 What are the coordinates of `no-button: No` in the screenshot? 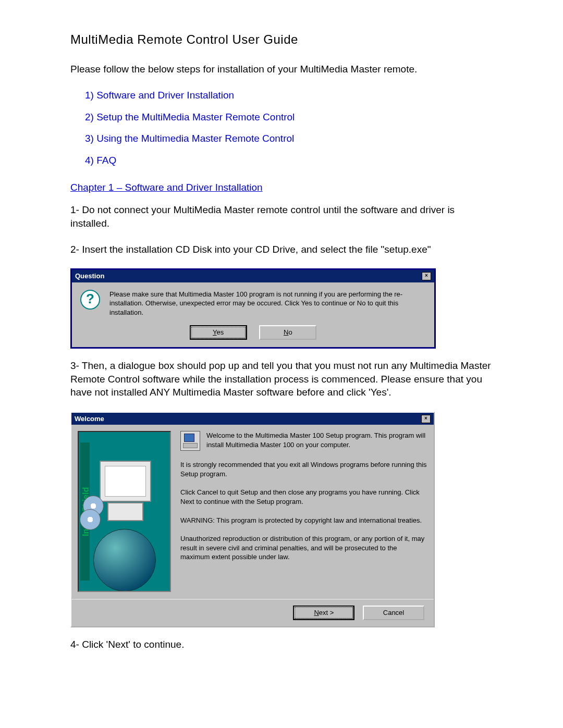 It's located at (288, 332).